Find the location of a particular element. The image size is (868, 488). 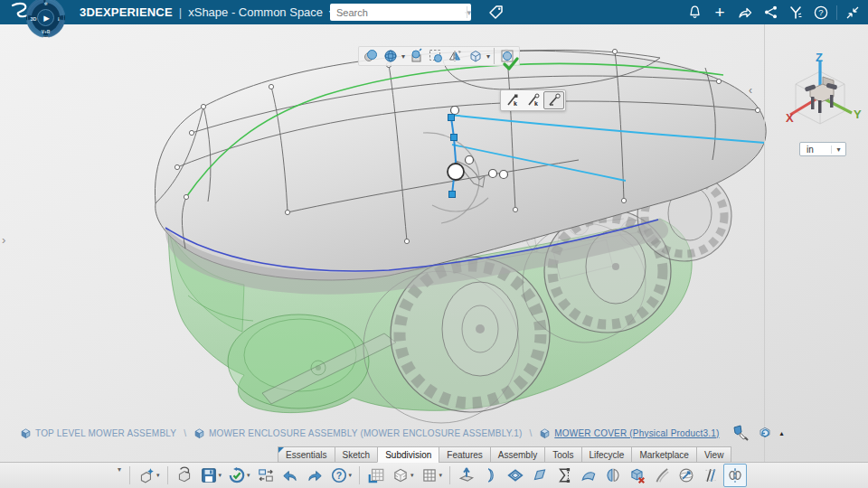

left-panel-expander-icon: › is located at coordinates (4, 240).